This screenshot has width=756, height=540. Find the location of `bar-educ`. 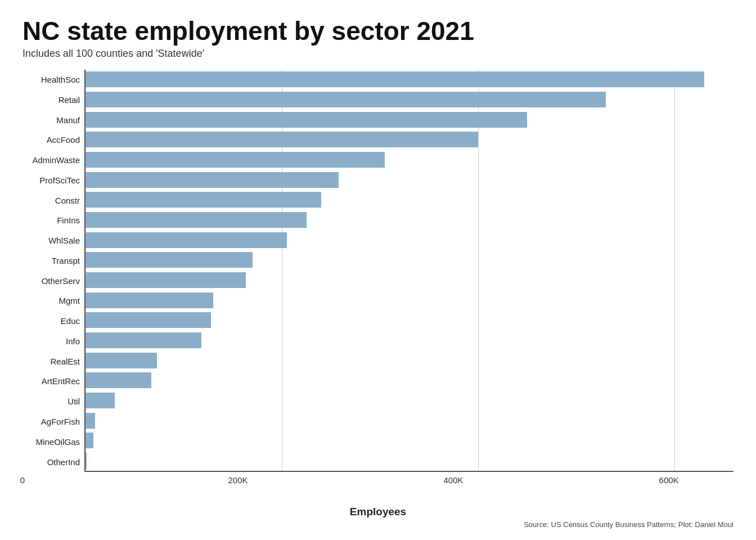

bar-educ is located at coordinates (148, 320).